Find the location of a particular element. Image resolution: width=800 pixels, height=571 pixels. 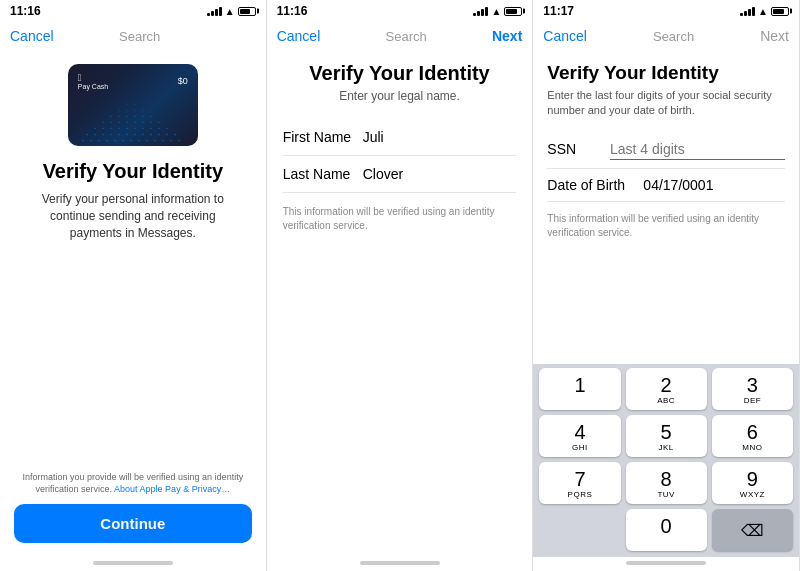

last-name-value: Clover is located at coordinates (440, 174).